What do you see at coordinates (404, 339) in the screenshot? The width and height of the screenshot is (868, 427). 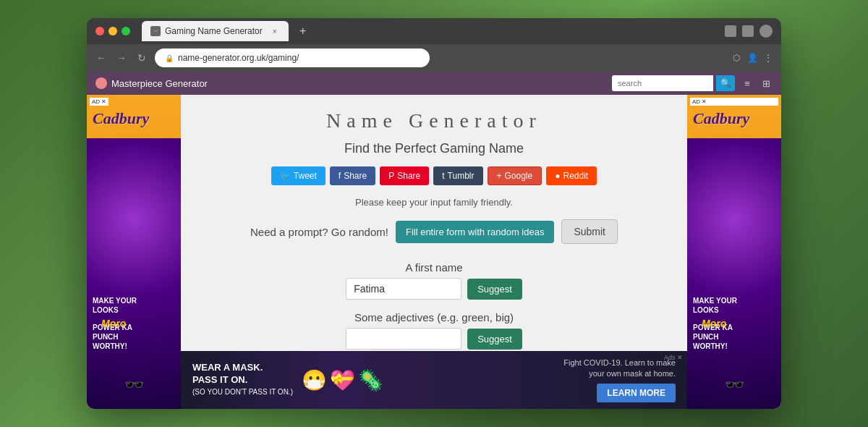 I see `adjectives-input` at bounding box center [404, 339].